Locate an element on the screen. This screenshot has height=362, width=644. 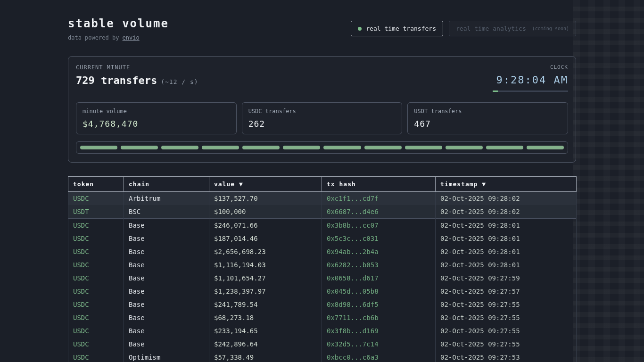
cell-tx-hash: 0x3b8b...cc07 is located at coordinates (379, 225).